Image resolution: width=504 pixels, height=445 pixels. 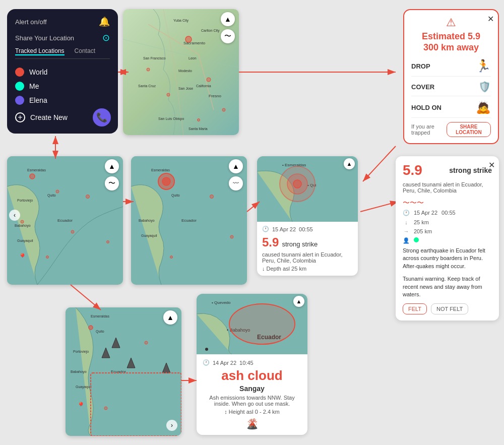 I want to click on volcano-time-row: 🕐 14 Apr 22 10:45, so click(x=252, y=363).